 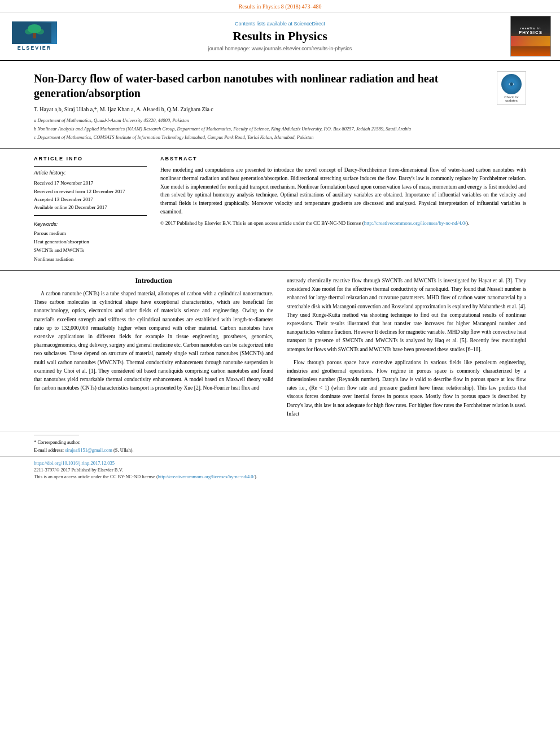 What do you see at coordinates (90, 159) in the screenshot?
I see `article-info-header: ARTICLE INFO` at bounding box center [90, 159].